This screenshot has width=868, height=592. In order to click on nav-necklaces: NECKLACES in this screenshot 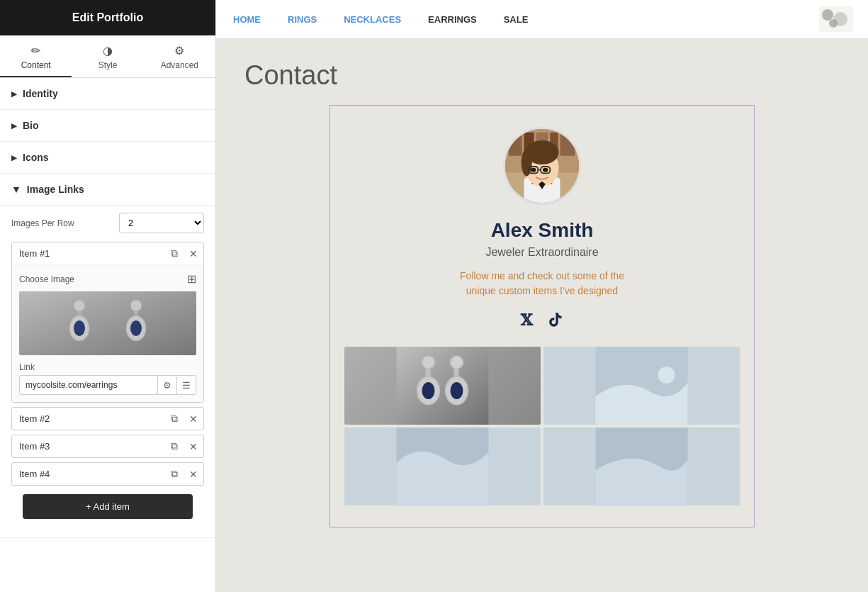, I will do `click(373, 20)`.